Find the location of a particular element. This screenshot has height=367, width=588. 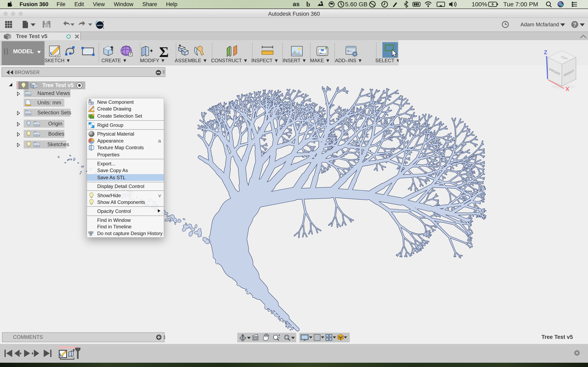

svg-text: ENTiTi is located at coordinates (100, 25).